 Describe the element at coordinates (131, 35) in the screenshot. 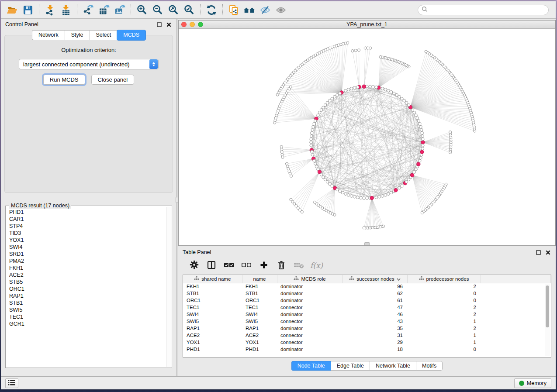

I see `tab-mcds: MCDS` at that location.